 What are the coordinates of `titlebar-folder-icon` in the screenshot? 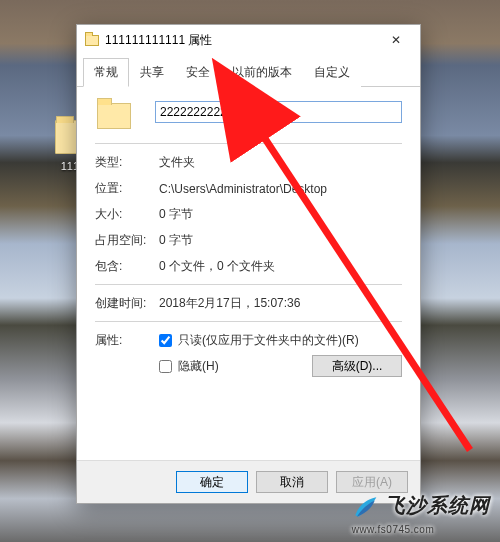 It's located at (92, 40).